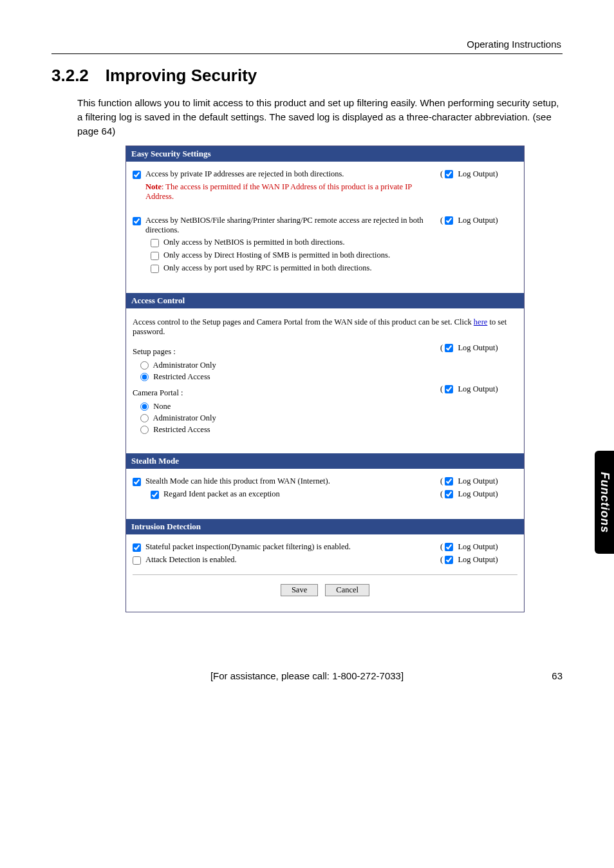  I want to click on page-header-right: Operating Instructions, so click(307, 44).